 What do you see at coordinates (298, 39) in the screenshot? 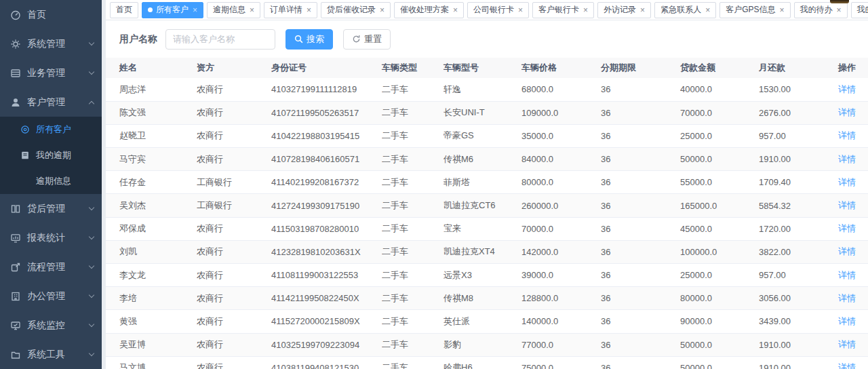
I see `search-icon` at bounding box center [298, 39].